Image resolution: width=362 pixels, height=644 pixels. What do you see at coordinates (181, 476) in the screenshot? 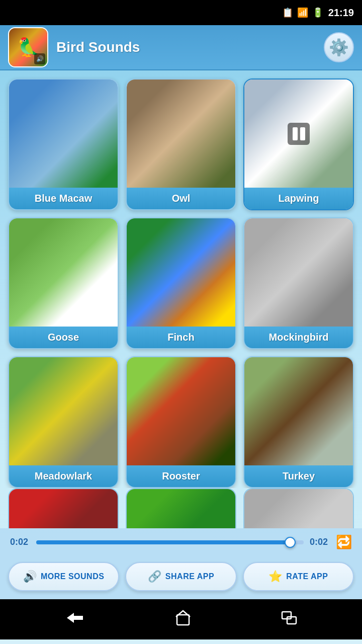
I see `bird-label-rooster: Rooster` at bounding box center [181, 476].